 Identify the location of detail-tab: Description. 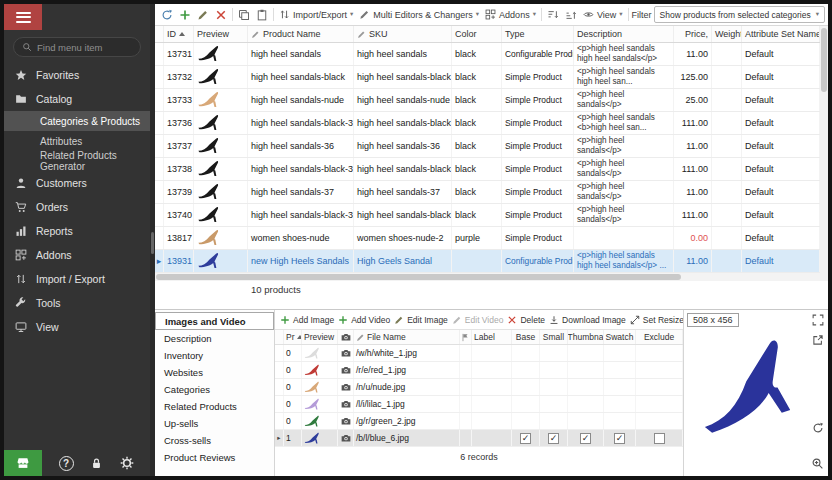
(214, 338).